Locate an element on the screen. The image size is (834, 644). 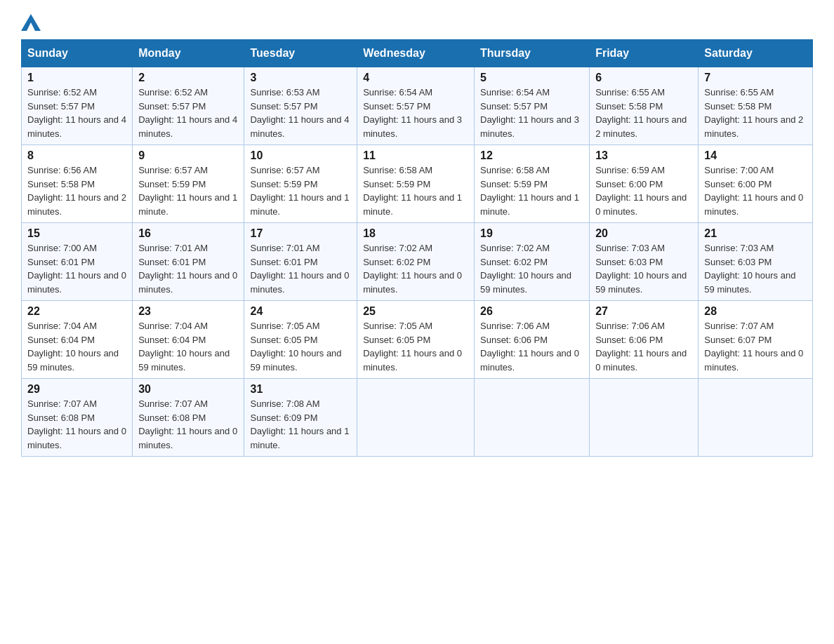
day-info: Sunrise: 6:55 AM Sunset: 5:58 PM Dayligh… is located at coordinates (755, 113).